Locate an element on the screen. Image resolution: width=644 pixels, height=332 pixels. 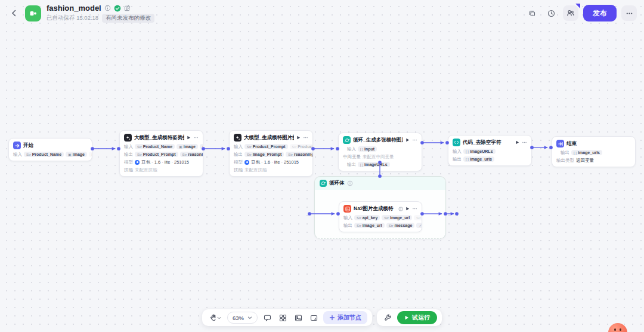
node-title: 开始 is located at coordinates (55, 146).